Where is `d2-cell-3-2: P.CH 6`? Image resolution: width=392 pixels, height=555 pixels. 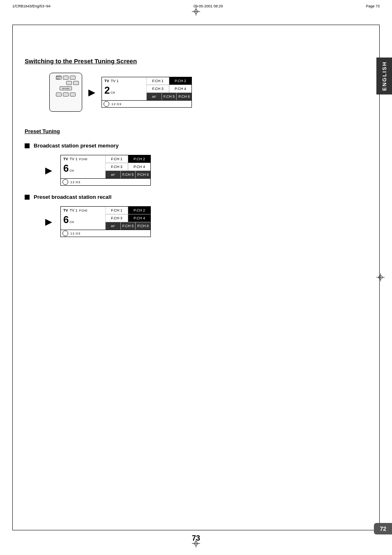 d2-cell-3-2: P.CH 6 is located at coordinates (143, 175).